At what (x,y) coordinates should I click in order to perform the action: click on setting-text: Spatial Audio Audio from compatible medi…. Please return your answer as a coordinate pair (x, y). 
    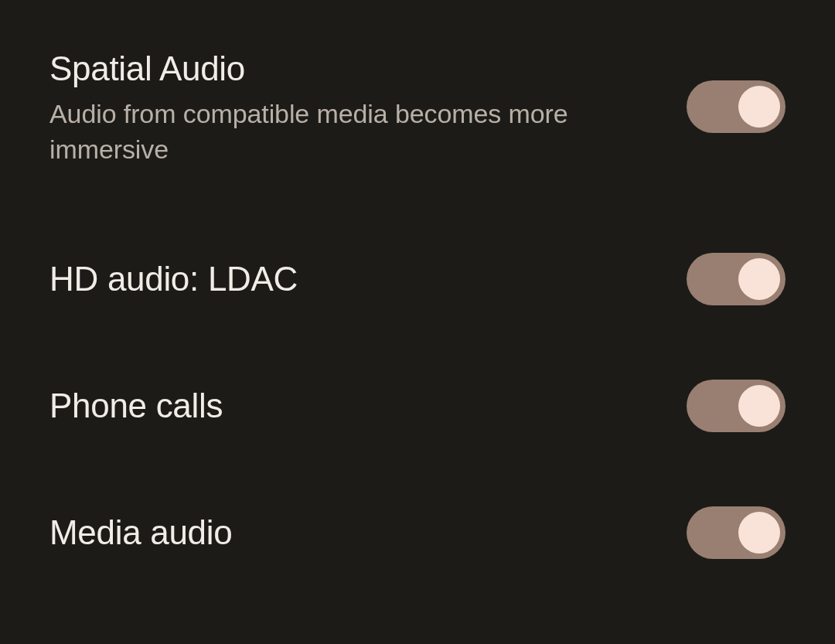
    Looking at the image, I should click on (368, 107).